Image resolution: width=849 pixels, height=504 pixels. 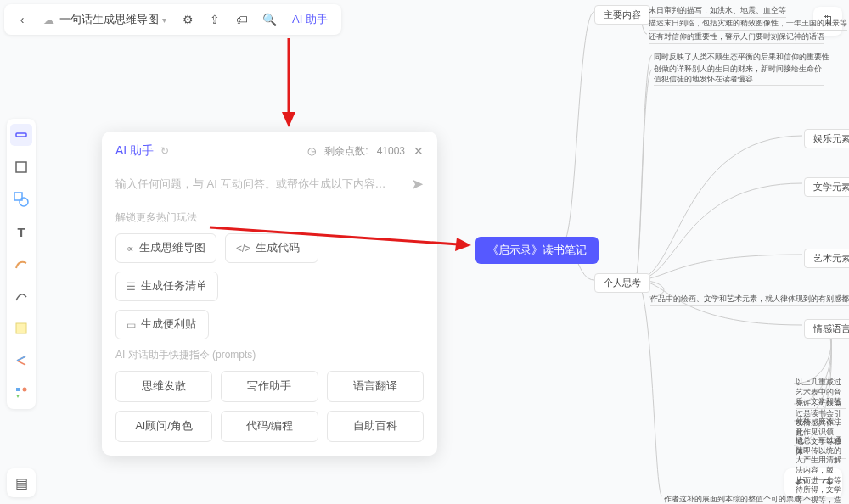 What do you see at coordinates (21, 135) in the screenshot?
I see `tool-select` at bounding box center [21, 135].